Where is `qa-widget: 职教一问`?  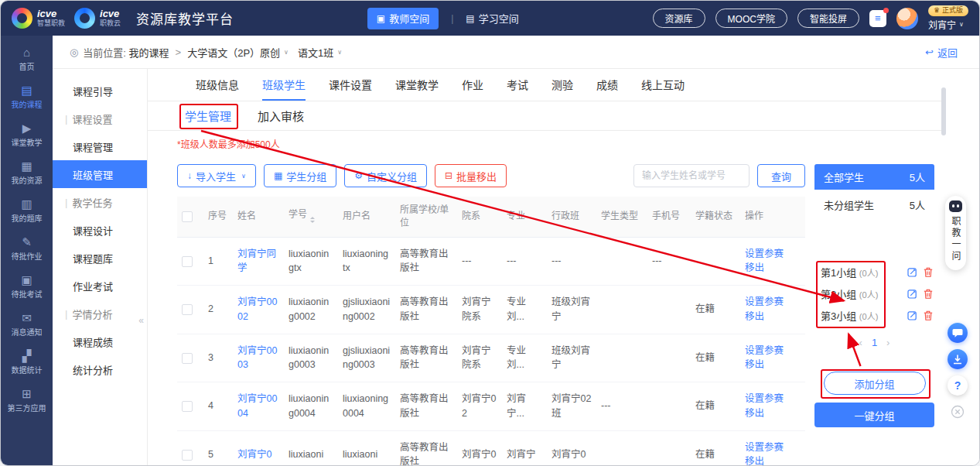
qa-widget: 职教一问 is located at coordinates (956, 233).